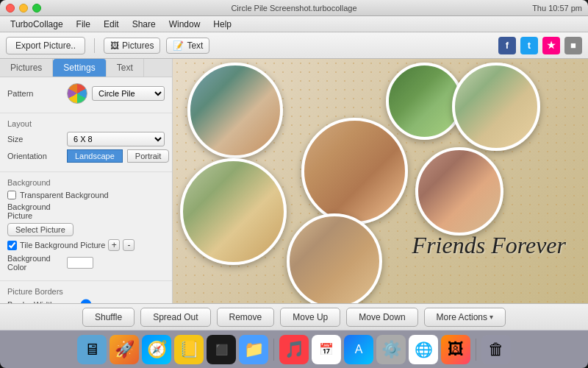 This screenshot has width=588, height=368. I want to click on tile-bg-checkbox, so click(12, 246).